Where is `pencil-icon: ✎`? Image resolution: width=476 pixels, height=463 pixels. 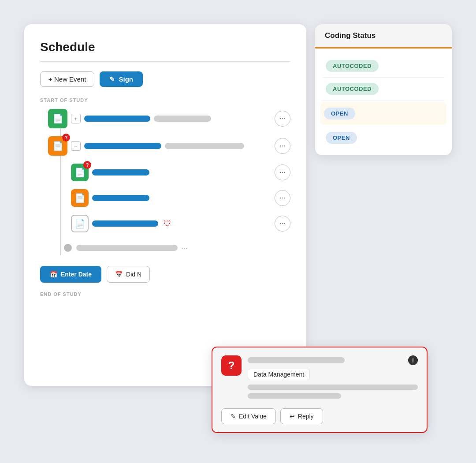 pencil-icon: ✎ is located at coordinates (112, 79).